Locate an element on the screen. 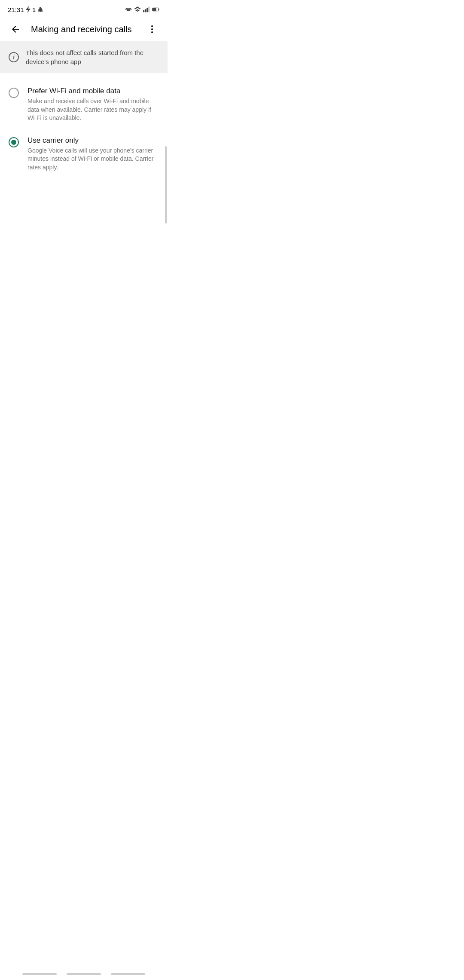 This screenshot has width=464, height=980. options-container: Prefer Wi-Fi and mobile data Make and re… is located at coordinates (84, 129).